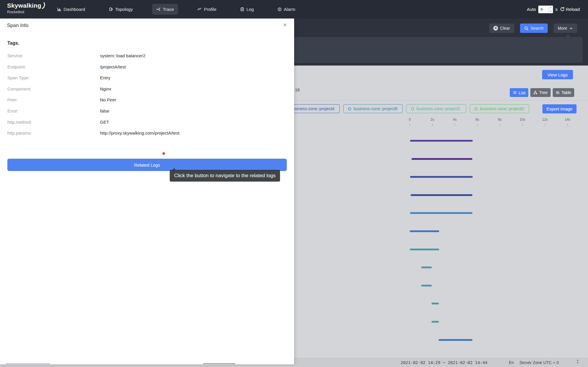 This screenshot has height=367, width=588. What do you see at coordinates (551, 9) in the screenshot?
I see `auto-interval-stepper: ▲▼` at bounding box center [551, 9].